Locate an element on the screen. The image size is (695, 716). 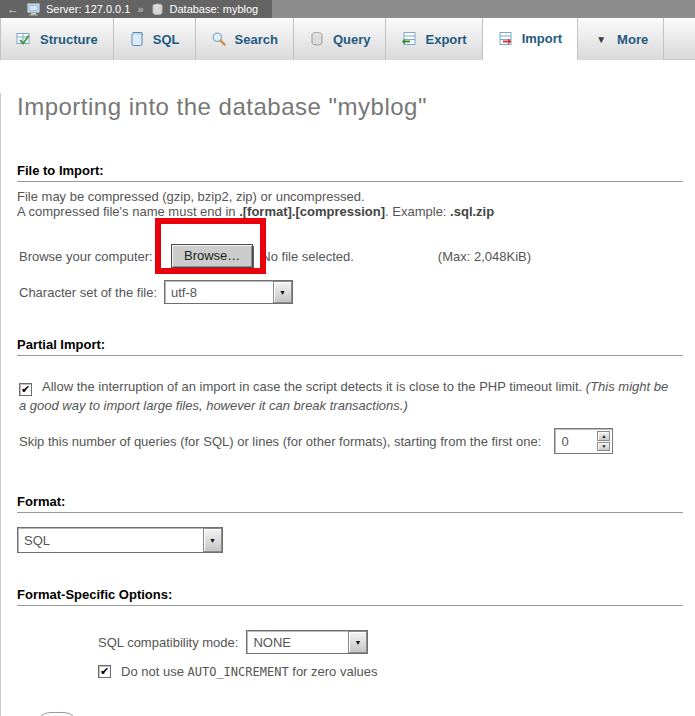
tab-import: Import is located at coordinates (530, 39).